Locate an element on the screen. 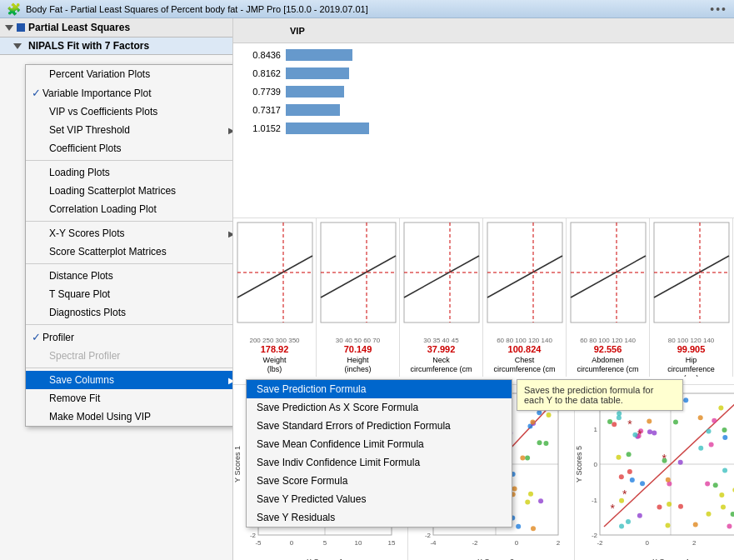  vip-chart: 0.84360.81620.77390.73171.0152 is located at coordinates (483, 92).